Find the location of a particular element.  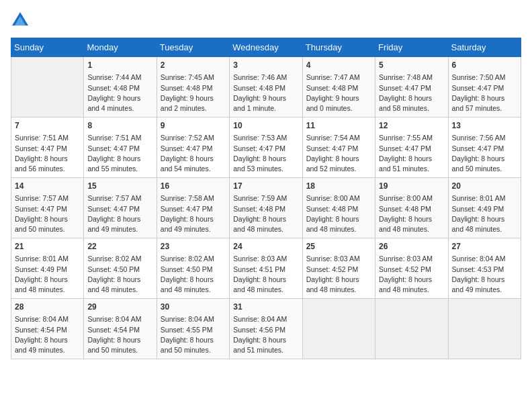

calendar-cell: 4Sunrise: 7:47 AM Sunset: 4:48 PM Daylig… is located at coordinates (339, 87).